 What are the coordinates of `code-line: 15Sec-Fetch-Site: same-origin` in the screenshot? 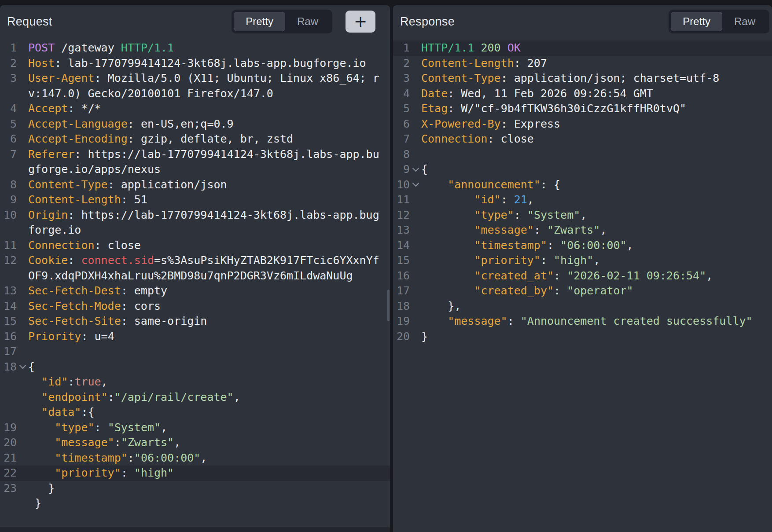 It's located at (195, 321).